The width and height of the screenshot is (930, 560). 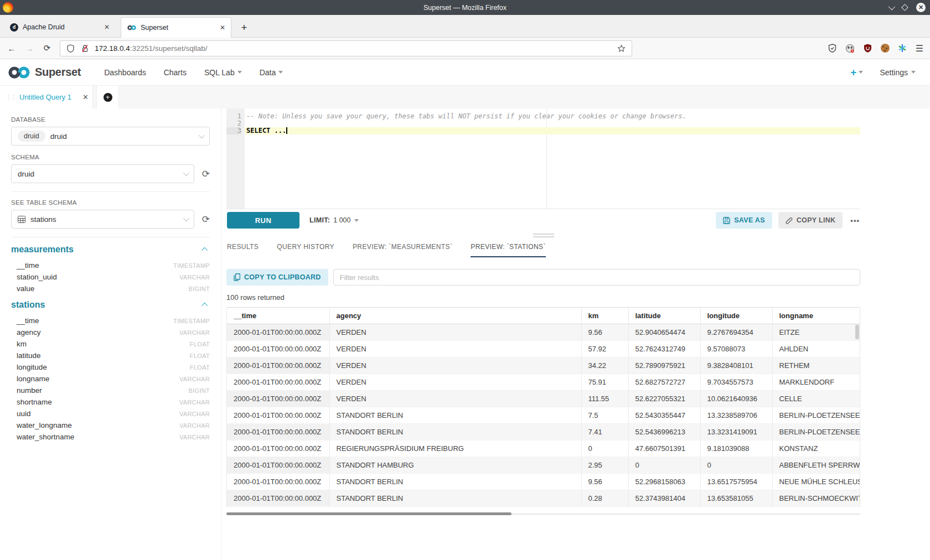 What do you see at coordinates (306, 250) in the screenshot?
I see `tab-query-history: QUERY HISTORY` at bounding box center [306, 250].